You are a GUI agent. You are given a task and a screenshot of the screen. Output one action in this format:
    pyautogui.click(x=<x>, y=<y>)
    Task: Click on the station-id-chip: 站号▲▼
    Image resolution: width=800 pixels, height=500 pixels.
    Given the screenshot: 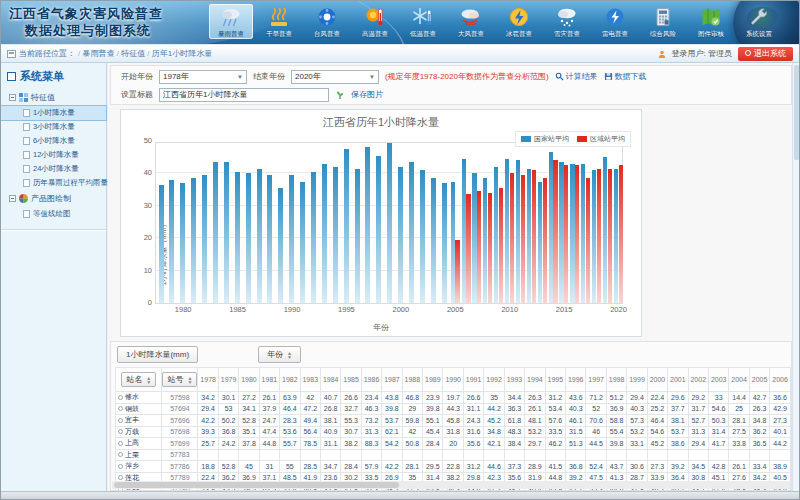 What is the action you would take?
    pyautogui.click(x=180, y=380)
    